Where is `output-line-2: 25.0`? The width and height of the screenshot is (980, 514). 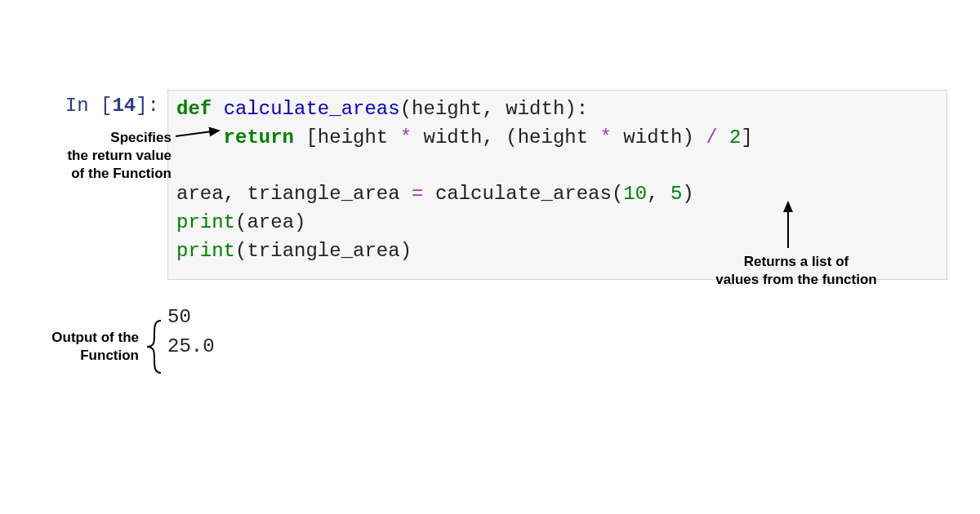 output-line-2: 25.0 is located at coordinates (557, 347).